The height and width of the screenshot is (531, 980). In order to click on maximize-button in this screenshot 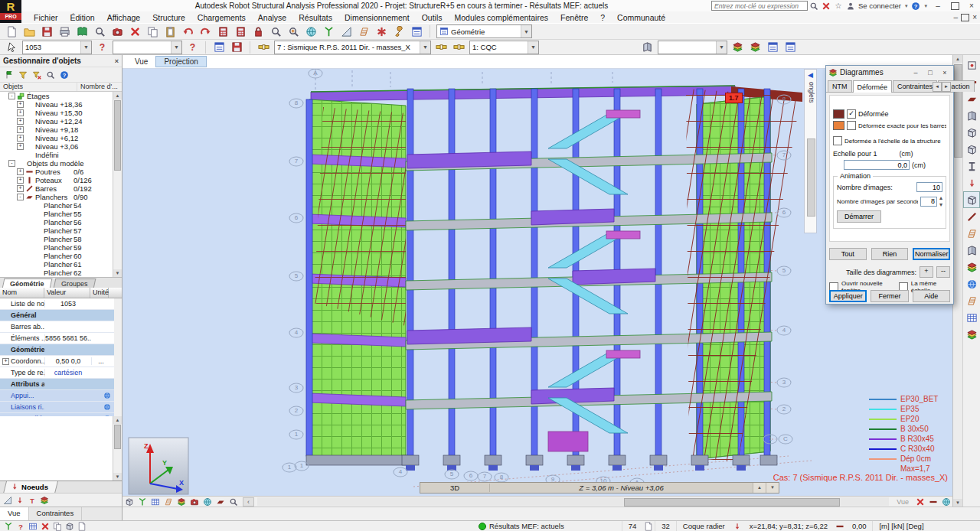, I will do `click(955, 6)`.